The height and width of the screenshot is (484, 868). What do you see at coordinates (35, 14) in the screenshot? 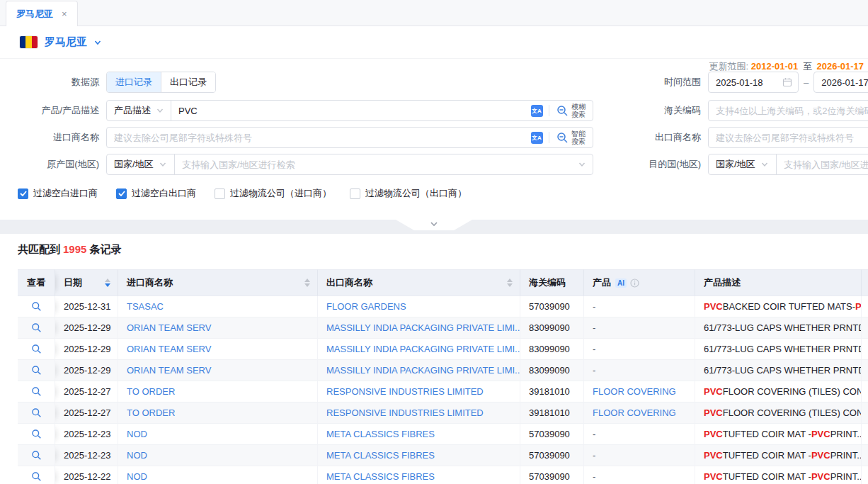
I see `tab-title: 罗马尼亚` at bounding box center [35, 14].